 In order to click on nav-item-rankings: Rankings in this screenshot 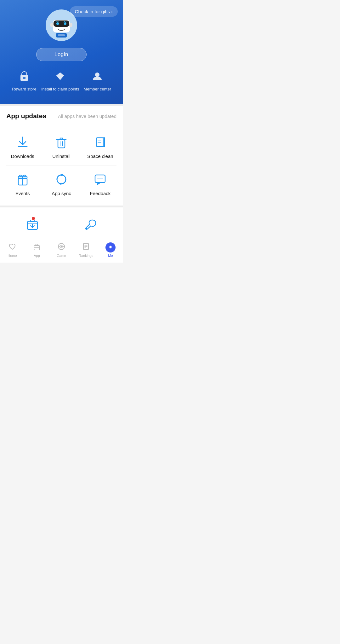, I will do `click(86, 250)`.